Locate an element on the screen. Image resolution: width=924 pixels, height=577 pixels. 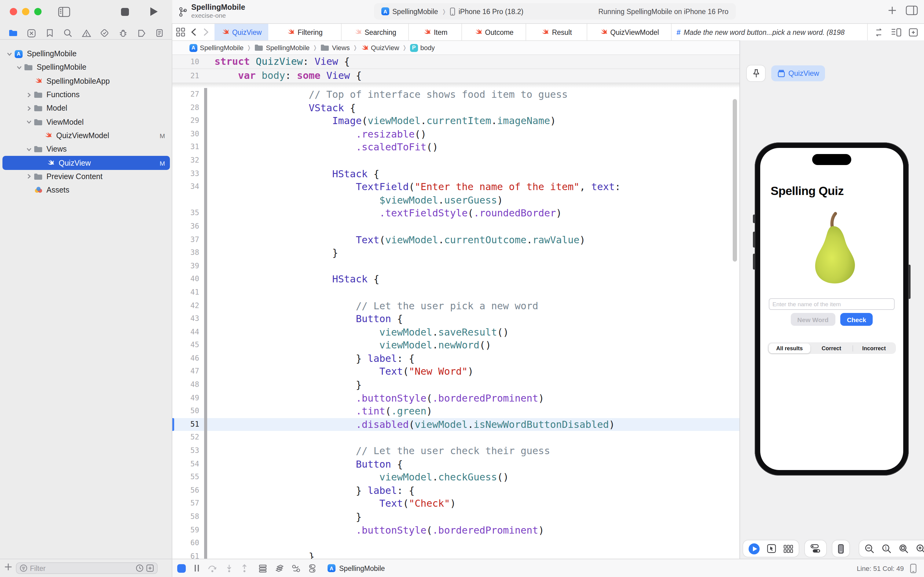
editor-options-icon is located at coordinates (897, 32).